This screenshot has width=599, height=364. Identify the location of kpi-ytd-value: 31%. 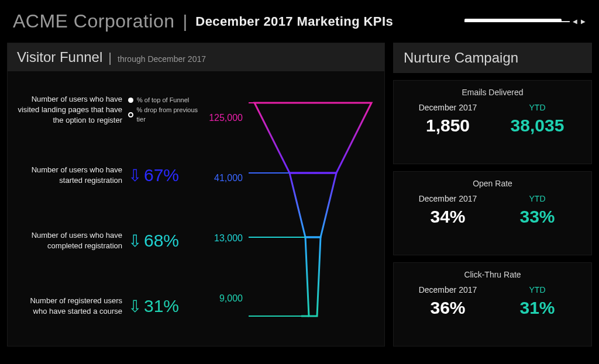
(537, 308).